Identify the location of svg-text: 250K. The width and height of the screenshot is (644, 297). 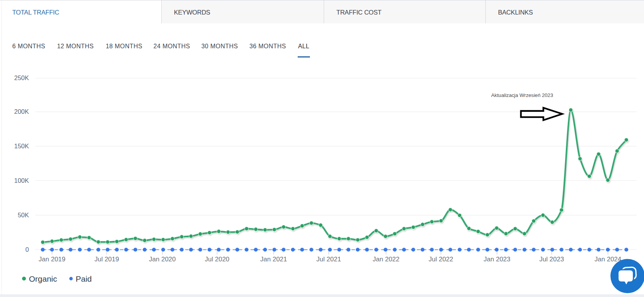
(21, 78).